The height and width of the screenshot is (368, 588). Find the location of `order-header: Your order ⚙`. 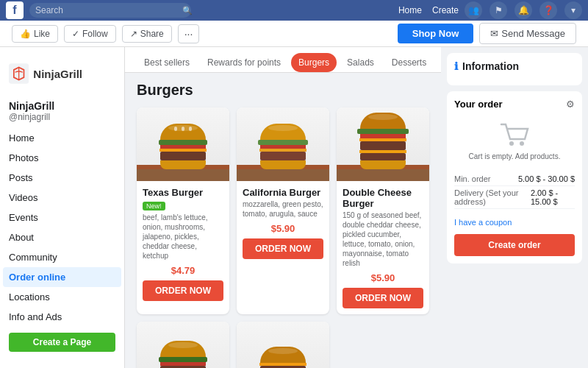

order-header: Your order ⚙ is located at coordinates (514, 105).